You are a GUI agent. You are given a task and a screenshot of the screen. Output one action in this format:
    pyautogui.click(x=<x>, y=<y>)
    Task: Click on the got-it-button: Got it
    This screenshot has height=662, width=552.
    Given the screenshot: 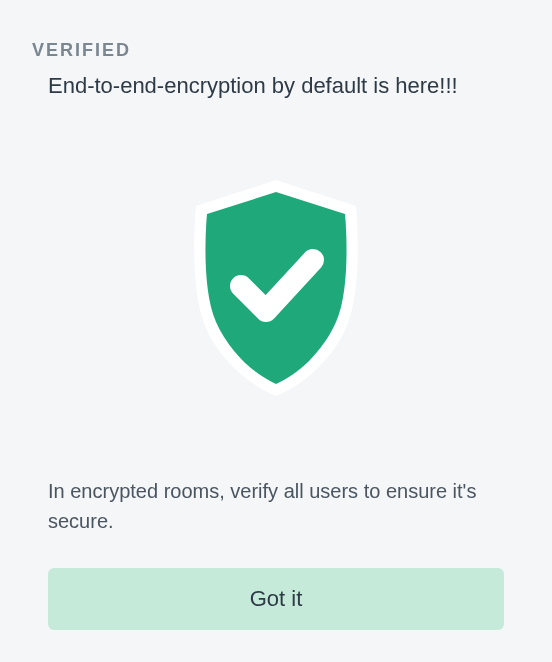 What is the action you would take?
    pyautogui.click(x=276, y=599)
    